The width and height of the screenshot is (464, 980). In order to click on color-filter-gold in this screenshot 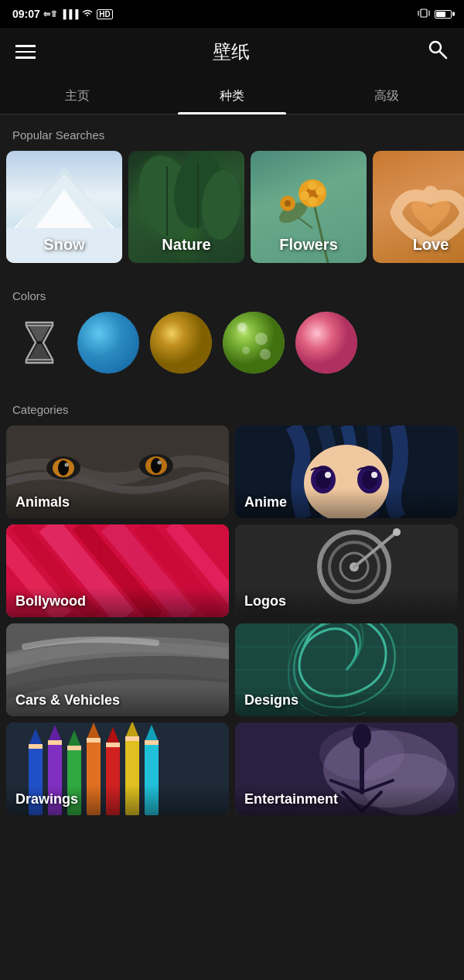, I will do `click(181, 343)`.